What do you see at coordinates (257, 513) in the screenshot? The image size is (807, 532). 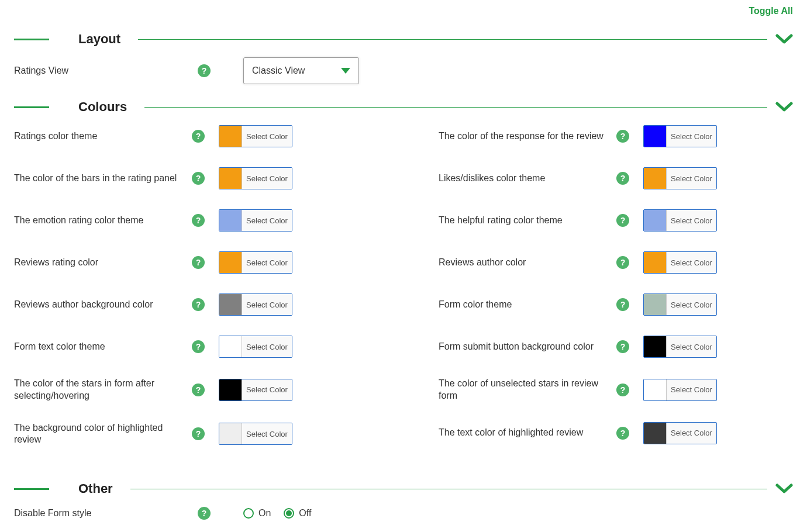 I see `radio-on: On` at bounding box center [257, 513].